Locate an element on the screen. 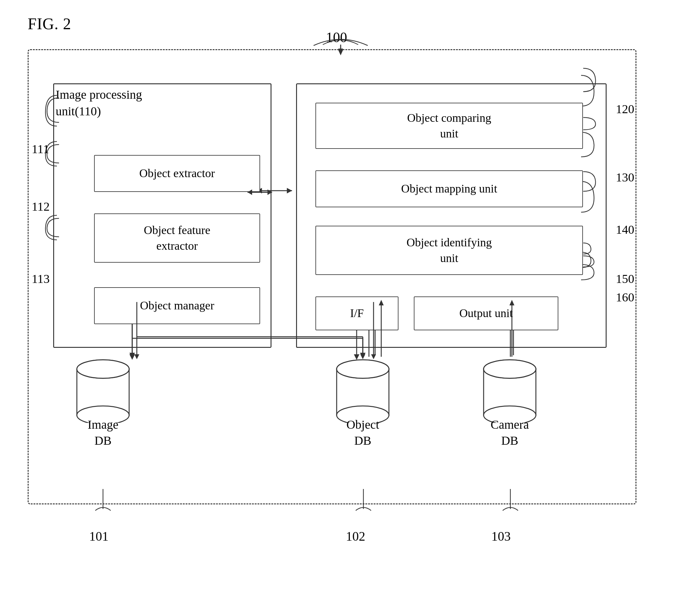  camera-db-label: CameraDB is located at coordinates (510, 433).